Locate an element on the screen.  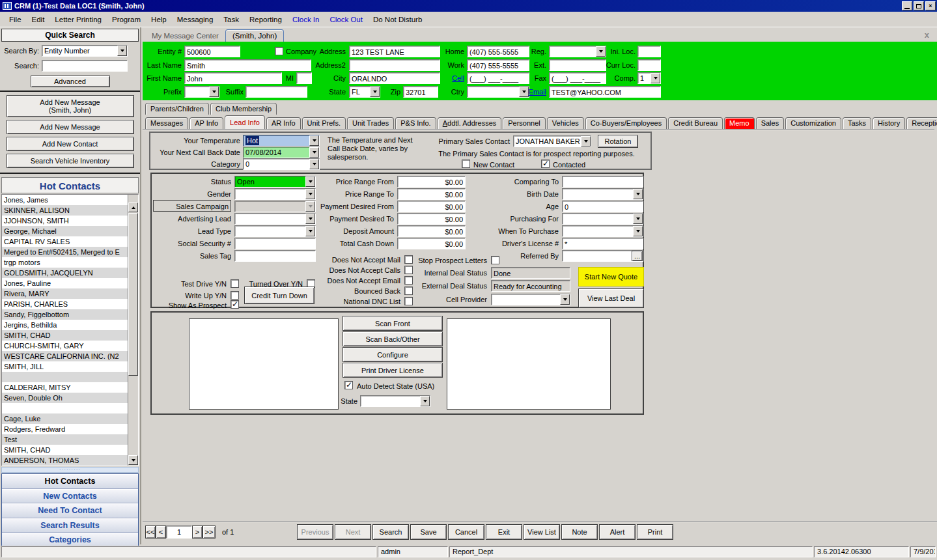
birth-date-dropdown is located at coordinates (603, 194).